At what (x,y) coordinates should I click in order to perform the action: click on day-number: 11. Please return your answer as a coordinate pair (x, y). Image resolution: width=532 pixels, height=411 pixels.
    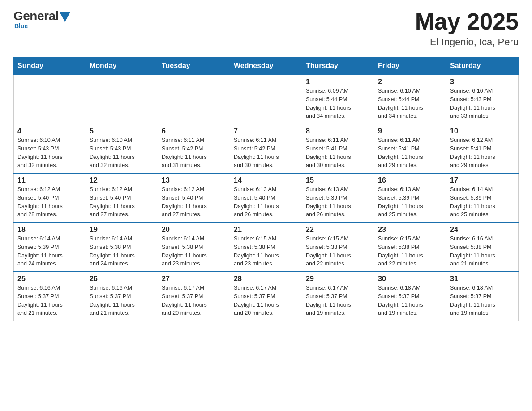
    Looking at the image, I should click on (50, 180).